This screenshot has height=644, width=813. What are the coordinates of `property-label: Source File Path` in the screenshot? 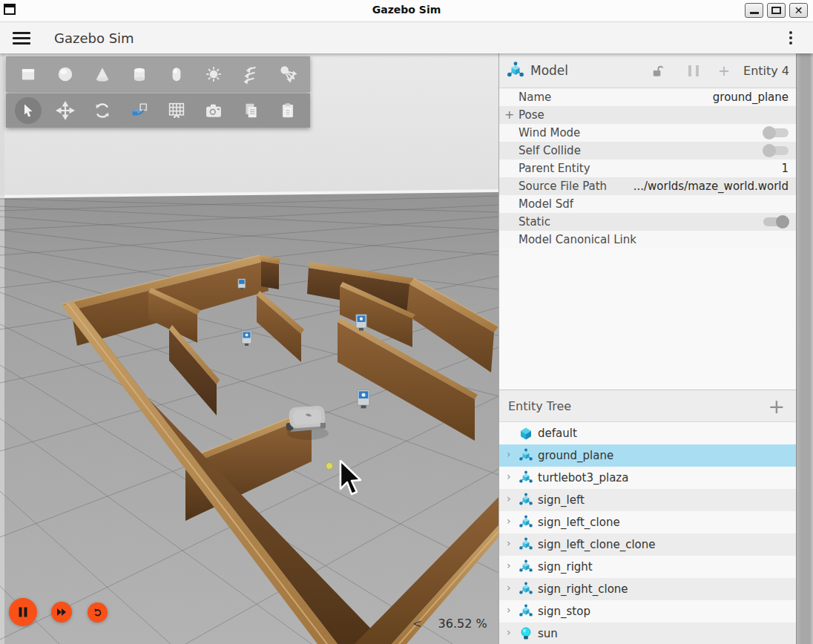 It's located at (562, 186).